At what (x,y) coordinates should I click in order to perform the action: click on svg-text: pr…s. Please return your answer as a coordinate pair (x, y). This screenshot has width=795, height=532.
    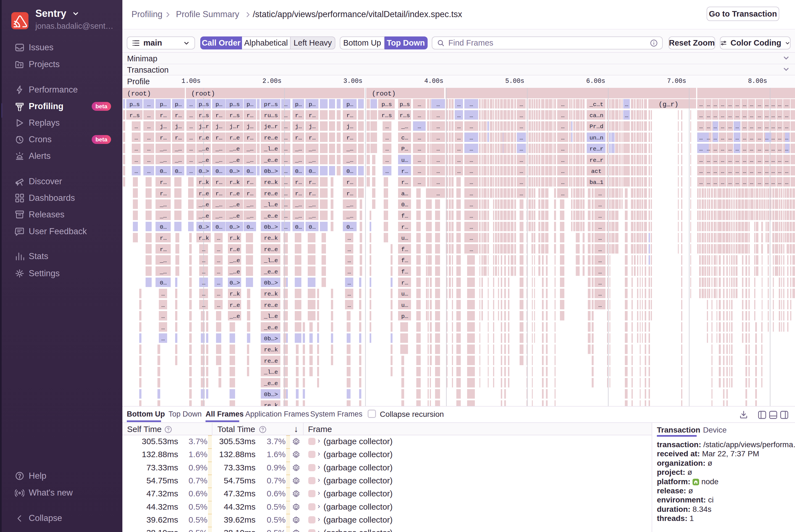
    Looking at the image, I should click on (271, 104).